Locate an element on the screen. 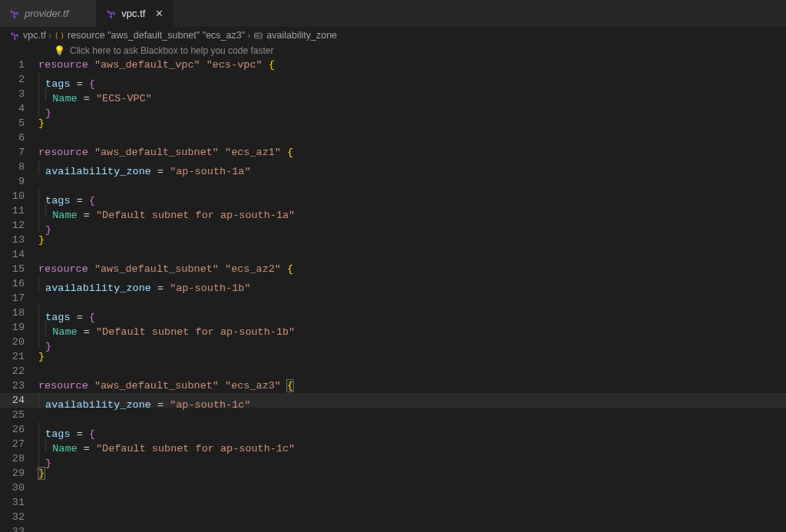 The image size is (786, 532). code-line: 13} is located at coordinates (393, 240).